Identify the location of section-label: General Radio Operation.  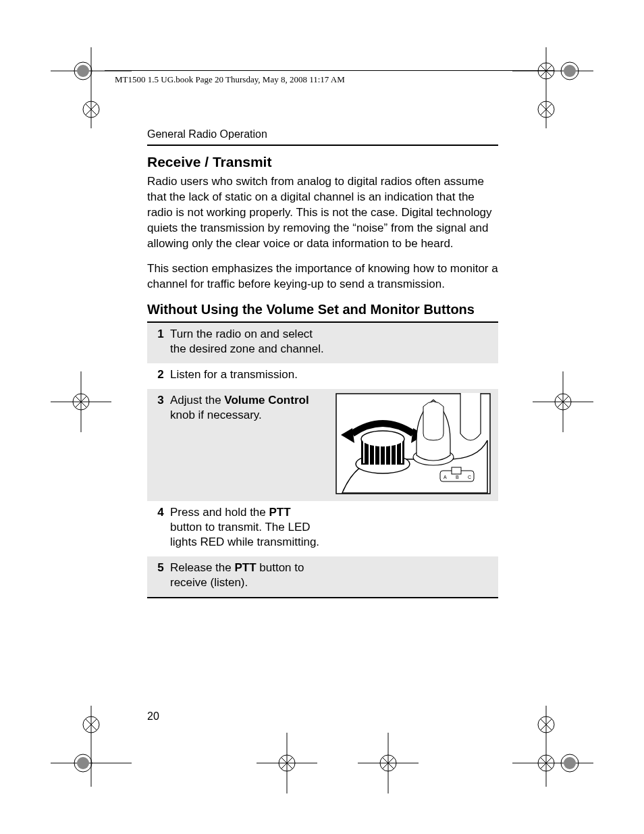
(323, 134).